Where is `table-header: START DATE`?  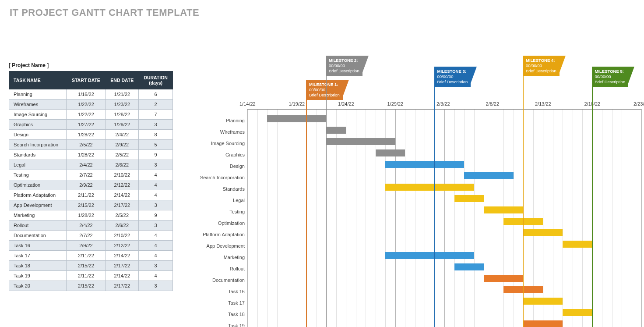
table-header: START DATE is located at coordinates (86, 81).